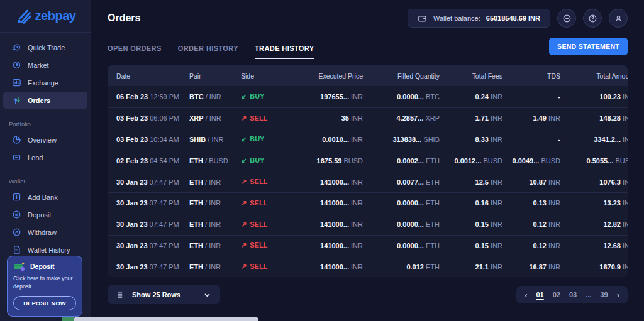 This screenshot has width=644, height=321. Describe the element at coordinates (401, 76) in the screenshot. I see `column-header-filled-quantity: Filled Quantity` at that location.